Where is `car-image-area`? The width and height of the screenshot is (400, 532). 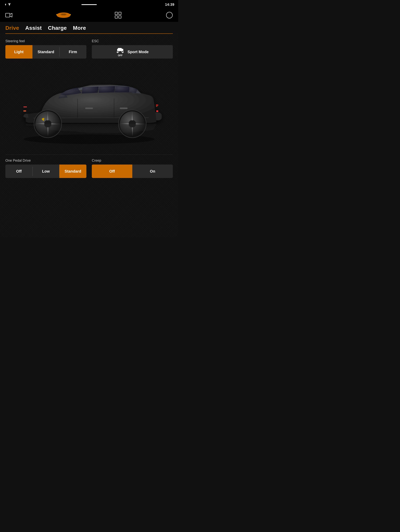
car-image-area is located at coordinates (89, 107).